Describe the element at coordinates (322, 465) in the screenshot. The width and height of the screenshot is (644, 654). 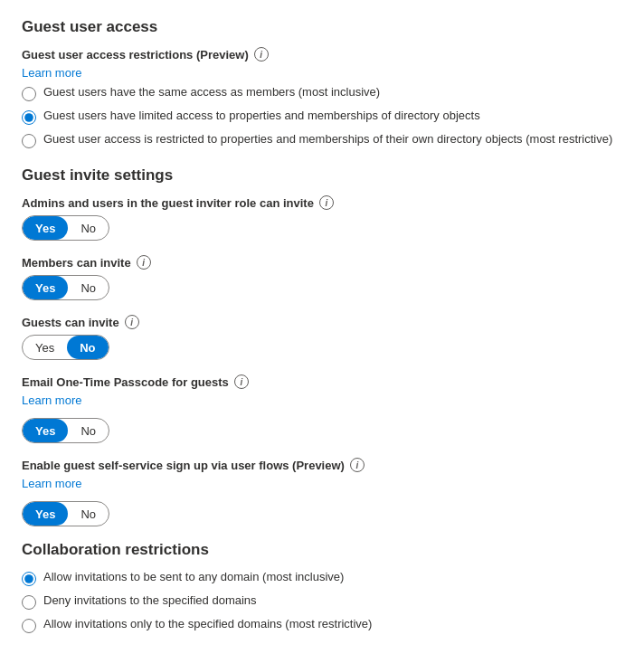
I see `self-service-label: Enable guest self-service sign up via us…` at that location.